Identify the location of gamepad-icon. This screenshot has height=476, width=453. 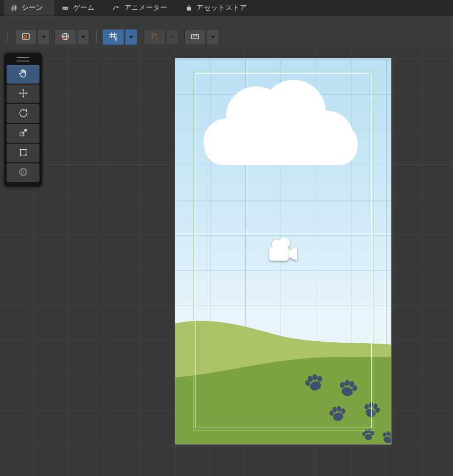
(65, 8).